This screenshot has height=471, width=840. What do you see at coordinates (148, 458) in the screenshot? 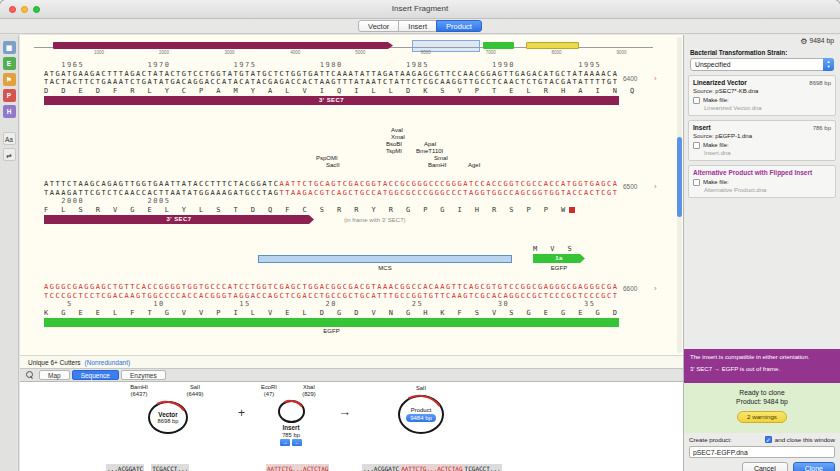
I see `vector-junction-sequence: ...ACGGATCTCGACCT... ...TGCCTAGAGCTGGA..…` at bounding box center [148, 458].